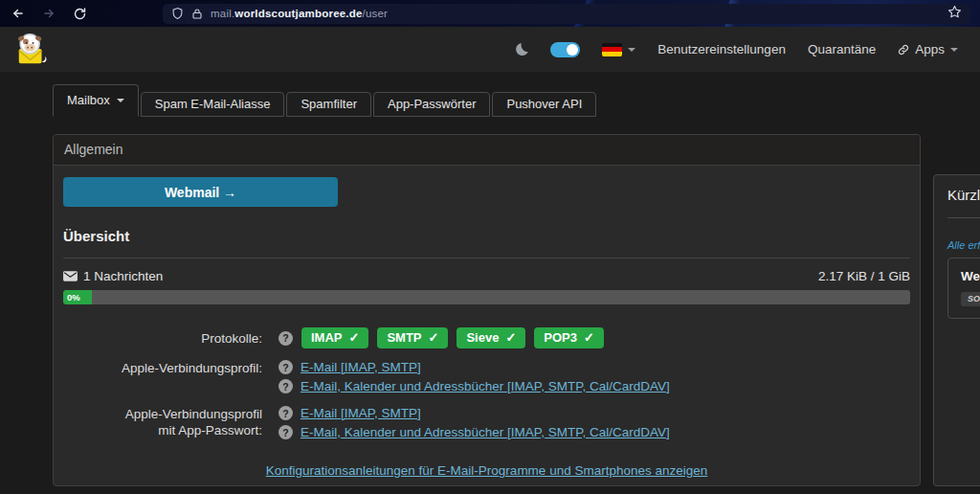  I want to click on footer-links: Konfigurationsanleitungen für E-Mail-Pro…, so click(486, 474).